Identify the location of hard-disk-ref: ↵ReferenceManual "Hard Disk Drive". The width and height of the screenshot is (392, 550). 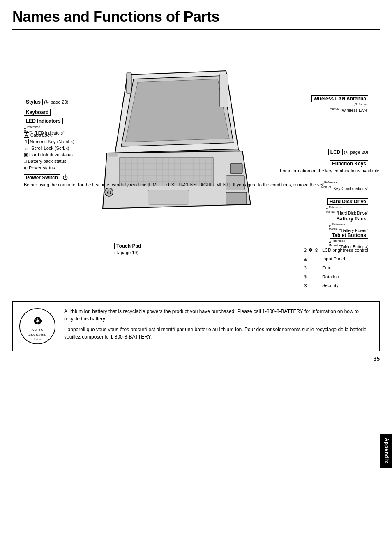
(347, 211).